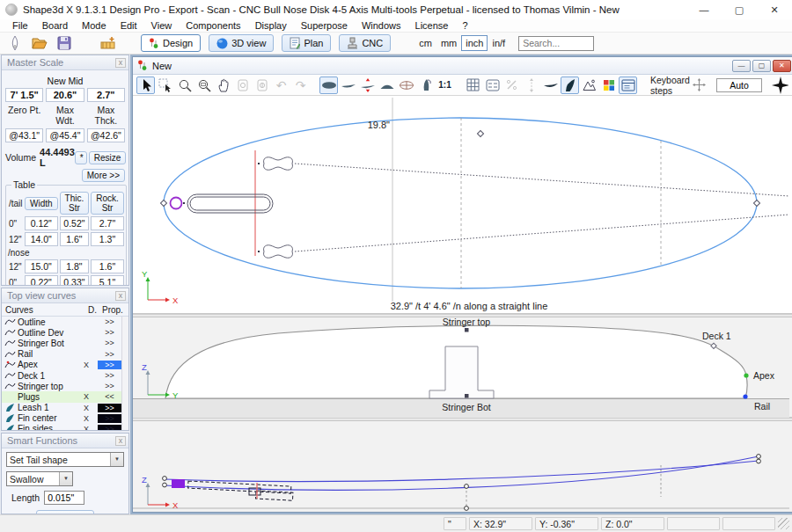  What do you see at coordinates (75, 281) in the screenshot?
I see `table-cell: 0.33"` at bounding box center [75, 281].